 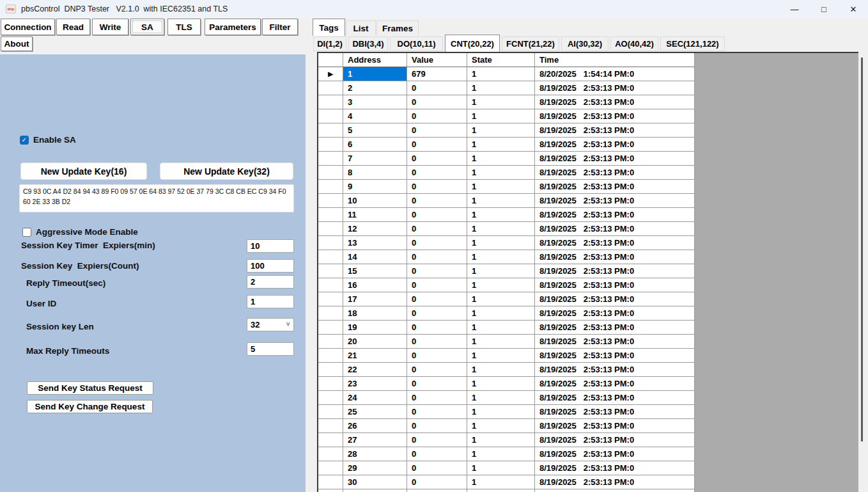 I want to click on table-row: 19018/19/2025 2:53:13 PM:0, so click(x=506, y=328).